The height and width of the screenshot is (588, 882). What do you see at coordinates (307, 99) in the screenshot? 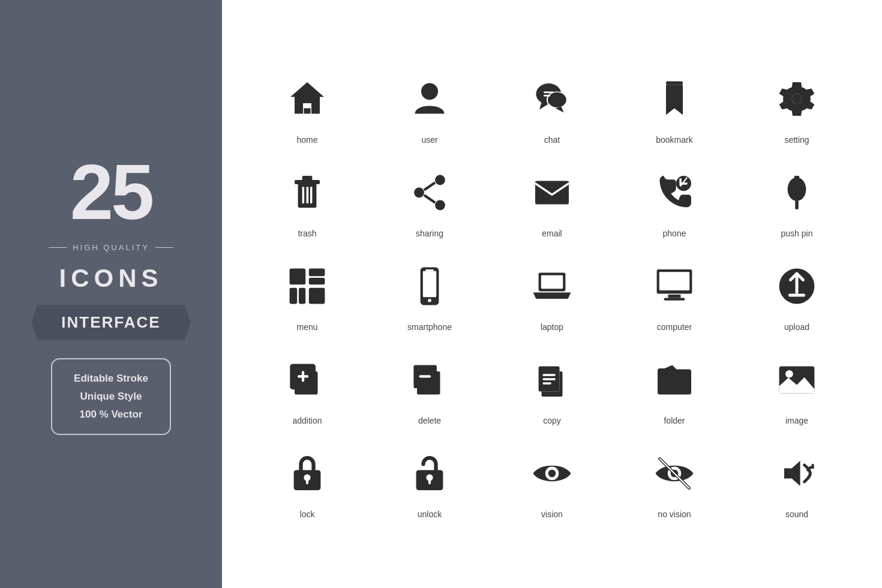
I see `home-icon` at bounding box center [307, 99].